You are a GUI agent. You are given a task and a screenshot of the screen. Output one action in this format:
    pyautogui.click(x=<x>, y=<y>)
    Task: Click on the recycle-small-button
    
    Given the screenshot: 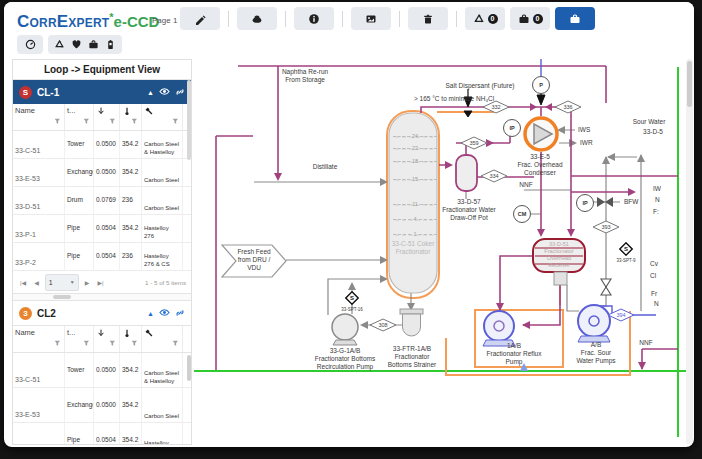 What is the action you would take?
    pyautogui.click(x=60, y=45)
    